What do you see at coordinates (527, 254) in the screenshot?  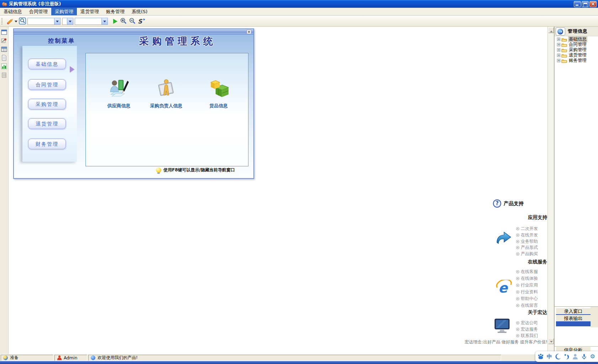 I see `support-link: 产品购买` at bounding box center [527, 254].